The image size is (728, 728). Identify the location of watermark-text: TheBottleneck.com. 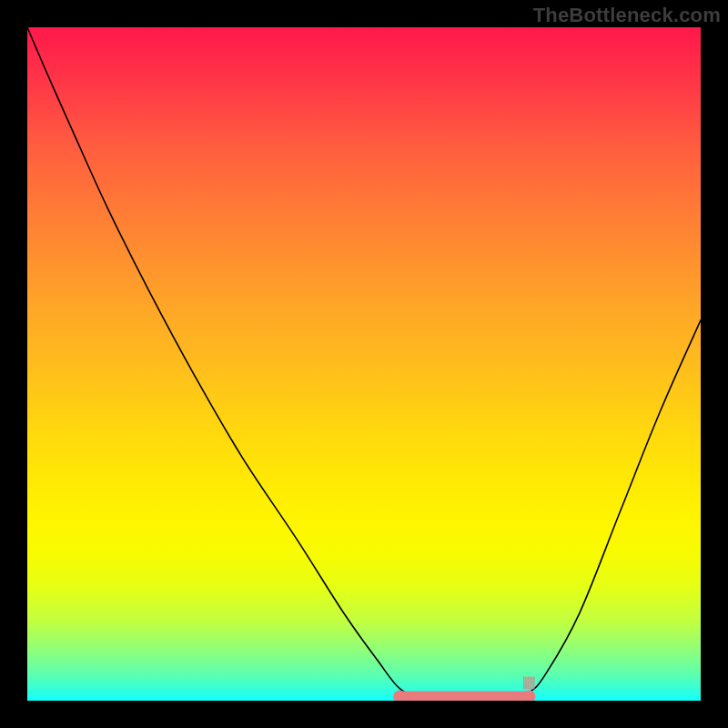
(627, 15).